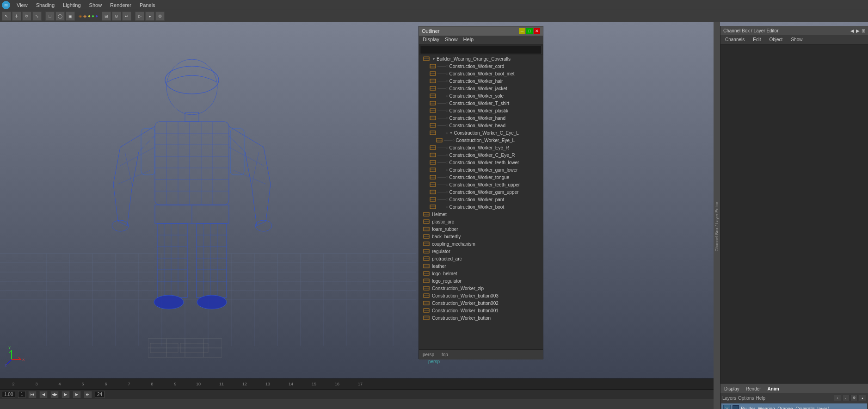 This screenshot has height=409, width=868. What do you see at coordinates (481, 118) in the screenshot?
I see `outliner-list-item: ——○Construction_Worker_hand` at bounding box center [481, 118].